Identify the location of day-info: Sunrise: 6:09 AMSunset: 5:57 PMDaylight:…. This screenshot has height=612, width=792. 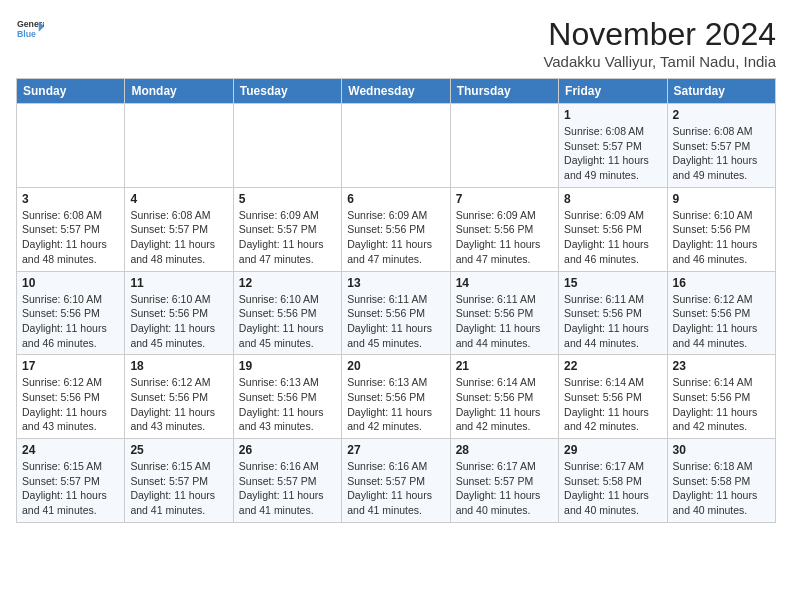
(288, 238).